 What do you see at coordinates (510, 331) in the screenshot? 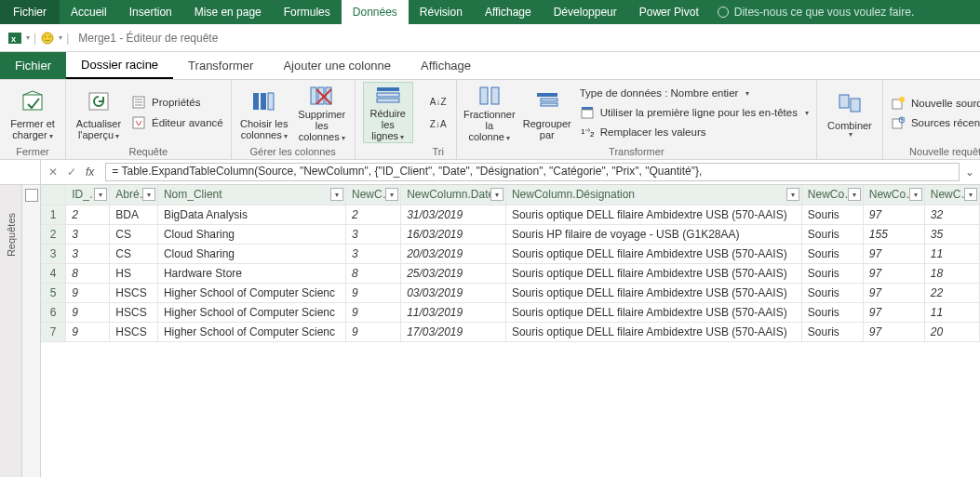
I see `table-row: 79HSCSHigher School of Computer Scienc91…` at bounding box center [510, 331].